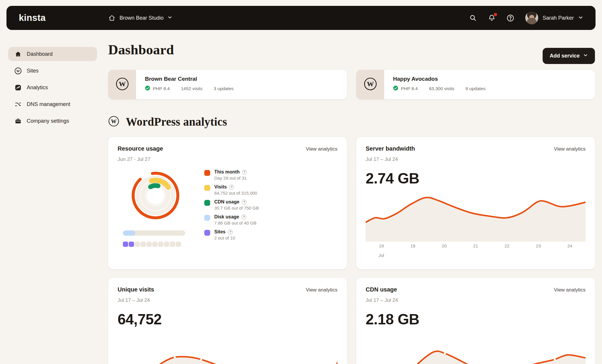  I want to click on x-axis-tick: 23, so click(539, 246).